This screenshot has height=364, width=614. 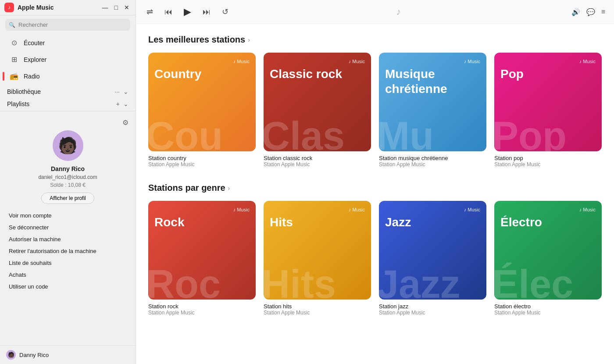 What do you see at coordinates (202, 61) in the screenshot?
I see `country-card-top: ♪ Music` at bounding box center [202, 61].